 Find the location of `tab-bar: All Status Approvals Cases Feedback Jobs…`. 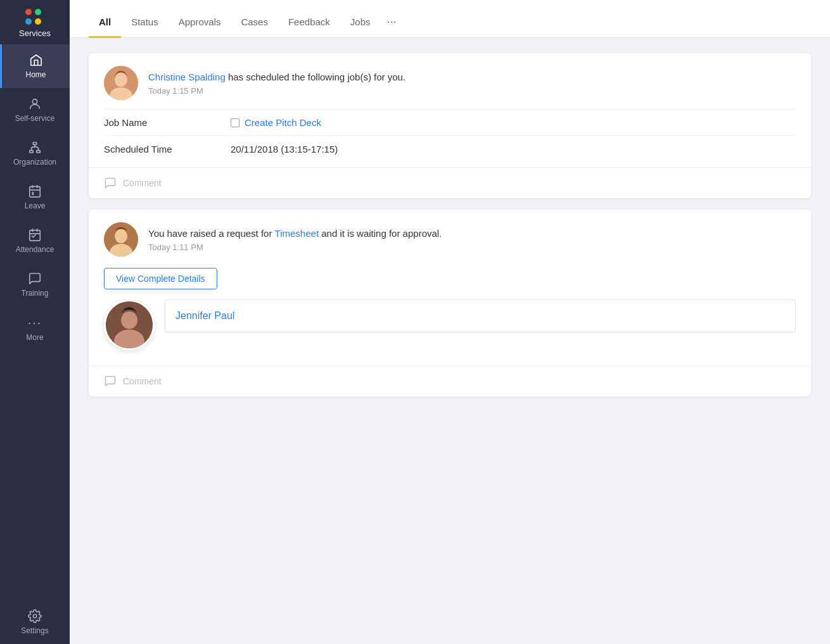

tab-bar: All Status Approvals Cases Feedback Jobs… is located at coordinates (450, 19).